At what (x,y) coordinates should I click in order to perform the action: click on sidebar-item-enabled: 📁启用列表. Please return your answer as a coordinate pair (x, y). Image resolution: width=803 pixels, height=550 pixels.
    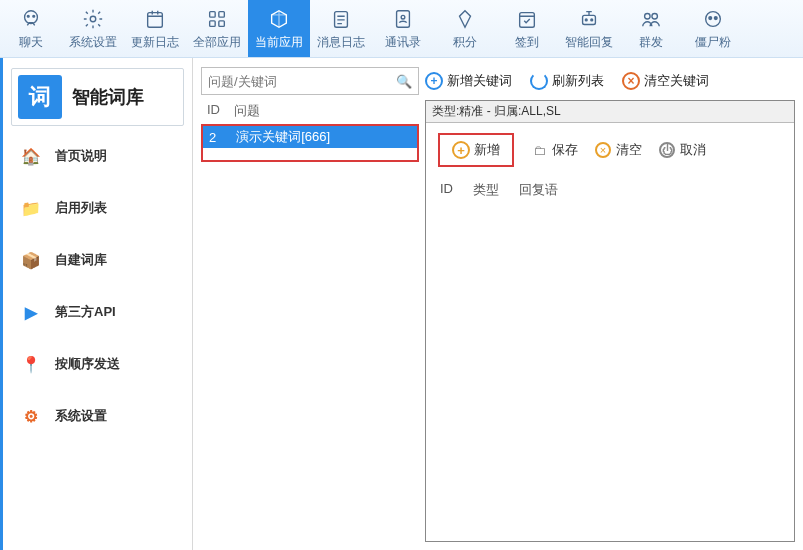
    Looking at the image, I should click on (98, 208).